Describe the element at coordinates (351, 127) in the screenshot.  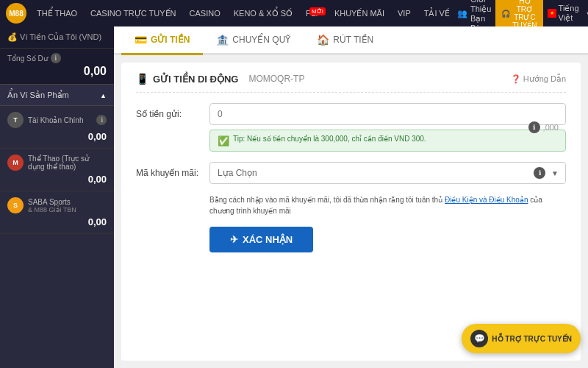
I see `so-tien-row: Số tiền gửi: ℹ ,000 ✅ Tip: Nếu số tiền c…` at that location.